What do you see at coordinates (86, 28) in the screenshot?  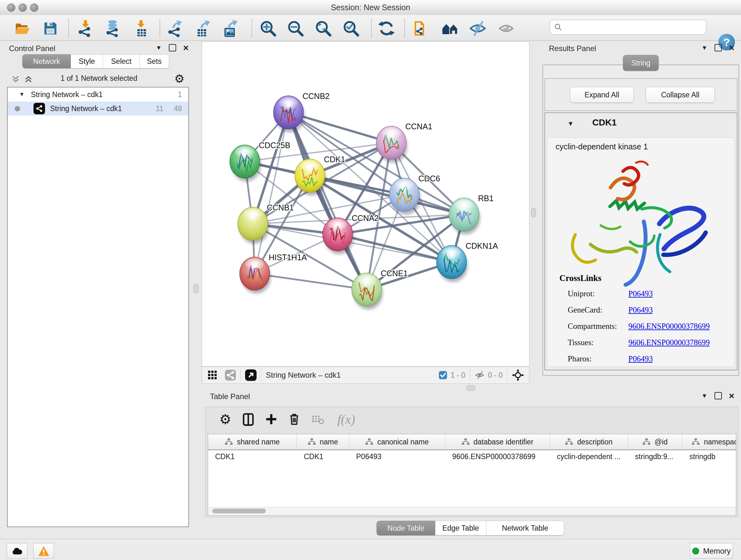 I see `import-network-from-file-button` at bounding box center [86, 28].